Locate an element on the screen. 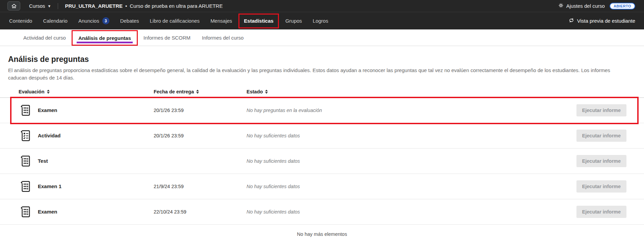 This screenshot has width=644, height=246. column-header-fecha-de-entrega: Fecha de entrega is located at coordinates (200, 92).